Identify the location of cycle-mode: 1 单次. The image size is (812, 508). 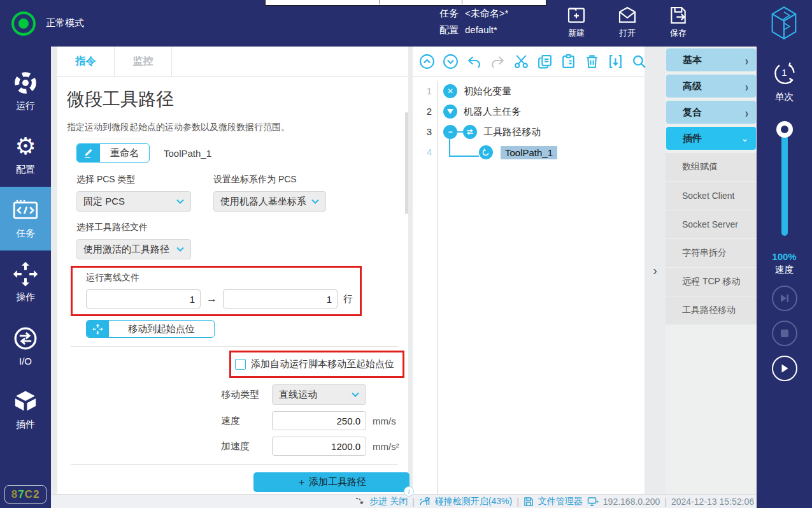
(785, 82).